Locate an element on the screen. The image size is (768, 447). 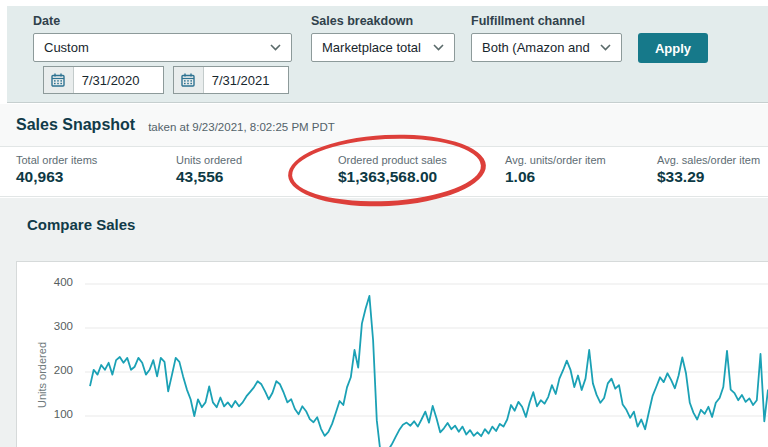
y-axis-label: Units ordered is located at coordinates (43, 374).